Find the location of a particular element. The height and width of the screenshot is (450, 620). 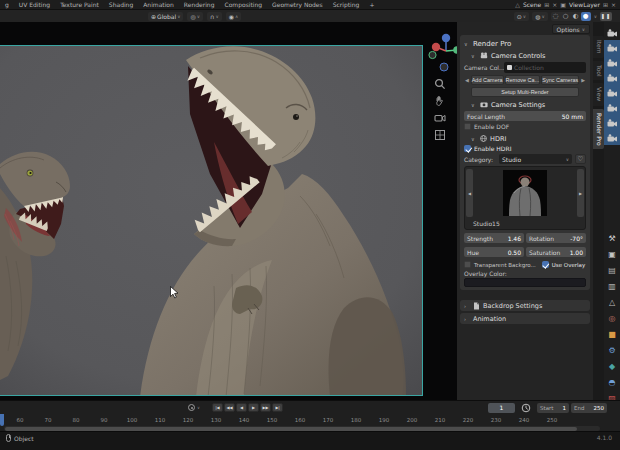

workspace-tab: Texture Paint is located at coordinates (80, 5).